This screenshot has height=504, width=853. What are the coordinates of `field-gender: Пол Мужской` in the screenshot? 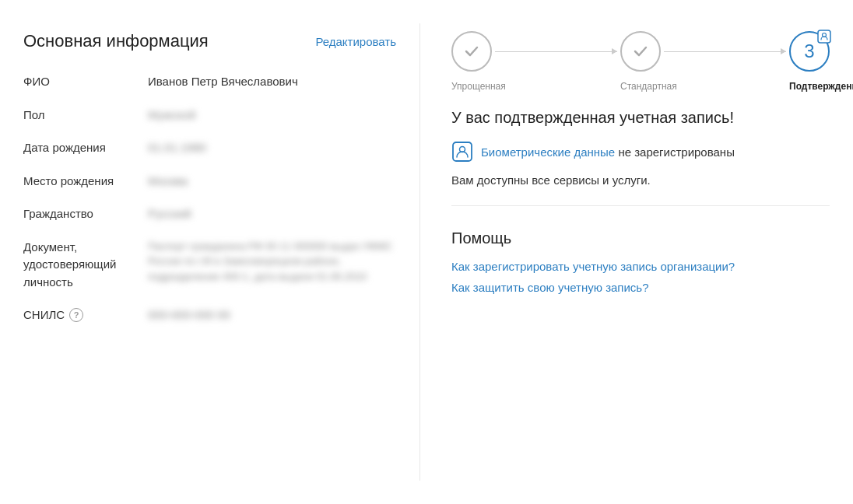 It's located at (210, 115).